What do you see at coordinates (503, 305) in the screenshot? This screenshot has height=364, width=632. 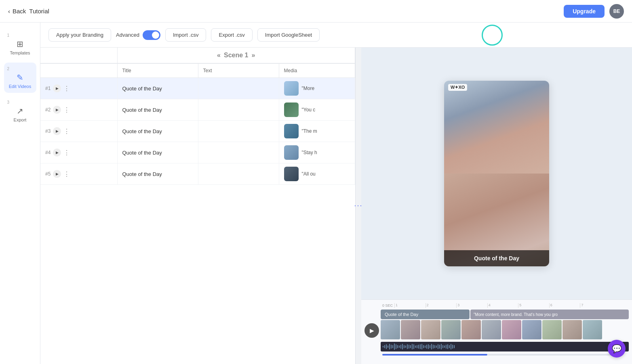 I see `ruler-ticks: 1234567` at bounding box center [503, 305].